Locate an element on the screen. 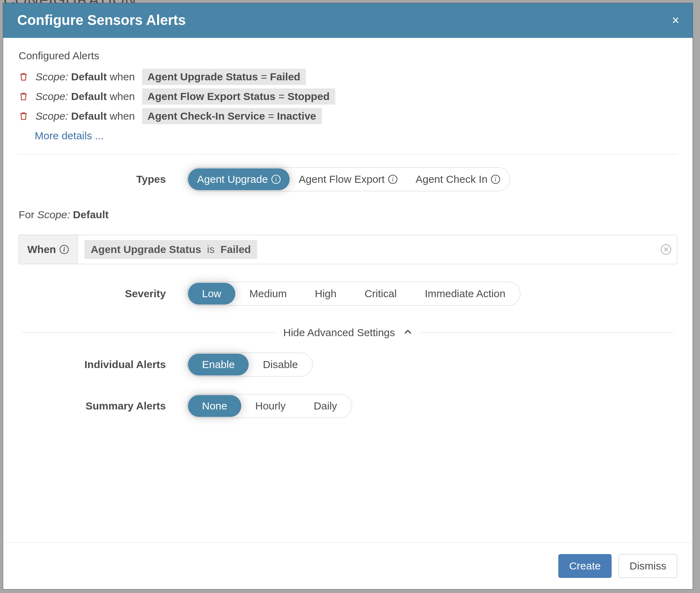 The image size is (700, 593). chevron-up-icon is located at coordinates (408, 333).